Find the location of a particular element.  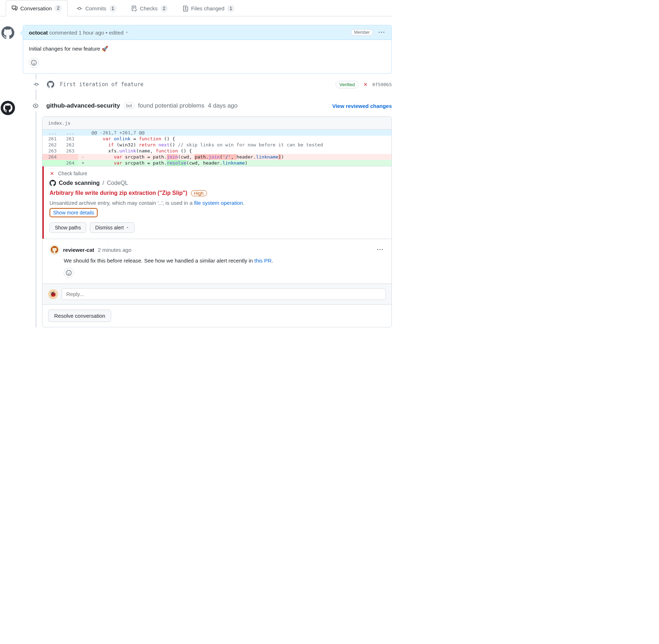

comment-author: octocat is located at coordinates (38, 33).